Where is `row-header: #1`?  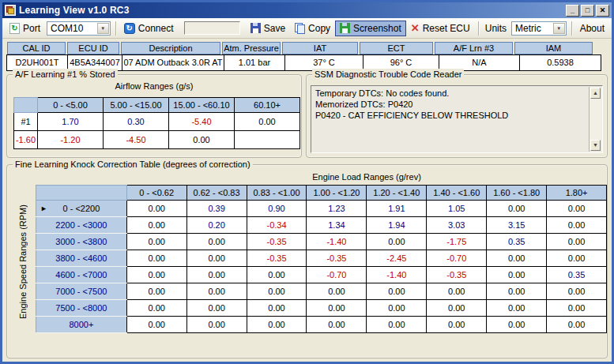 row-header: #1 is located at coordinates (26, 122).